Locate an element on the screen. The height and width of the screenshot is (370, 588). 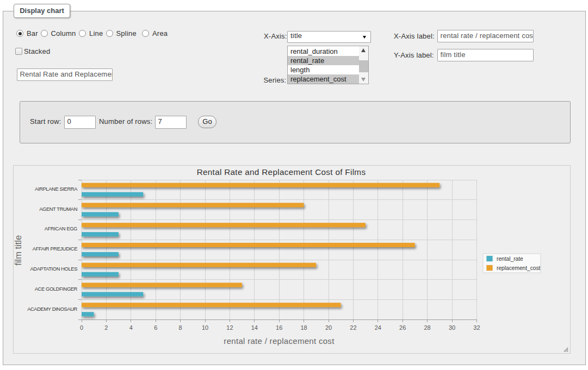
svg-text: 30 is located at coordinates (452, 328).